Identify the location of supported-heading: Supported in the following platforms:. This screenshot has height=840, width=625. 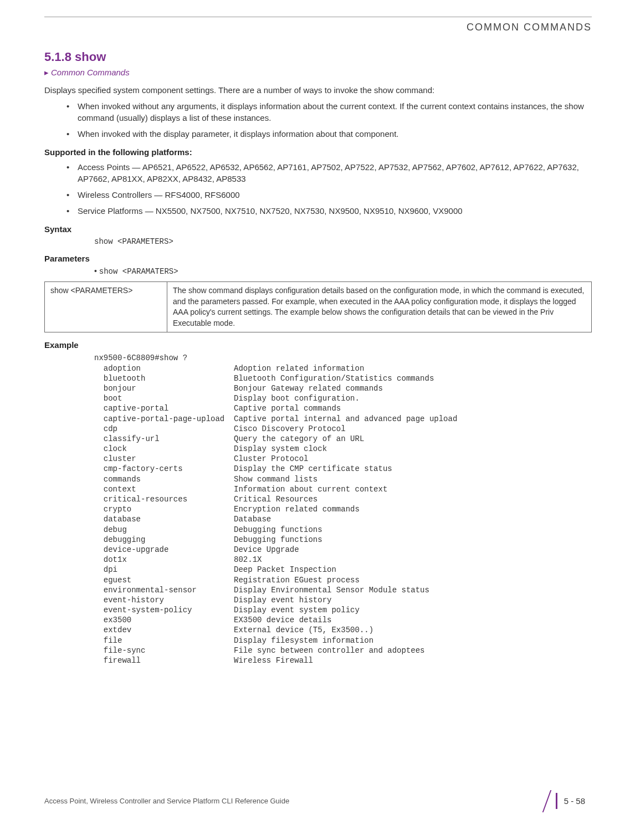
(318, 152).